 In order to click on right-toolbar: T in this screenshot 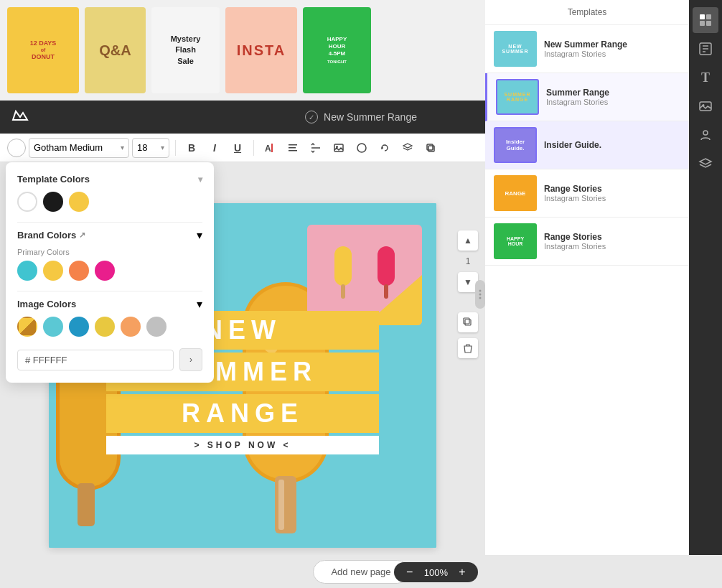, I will do `click(705, 294)`.